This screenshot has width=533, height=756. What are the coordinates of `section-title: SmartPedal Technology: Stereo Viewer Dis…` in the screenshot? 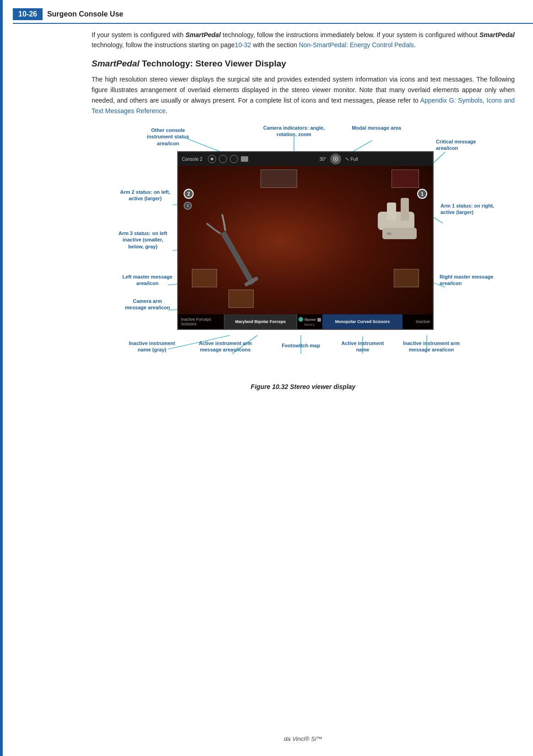 It's located at (303, 64).